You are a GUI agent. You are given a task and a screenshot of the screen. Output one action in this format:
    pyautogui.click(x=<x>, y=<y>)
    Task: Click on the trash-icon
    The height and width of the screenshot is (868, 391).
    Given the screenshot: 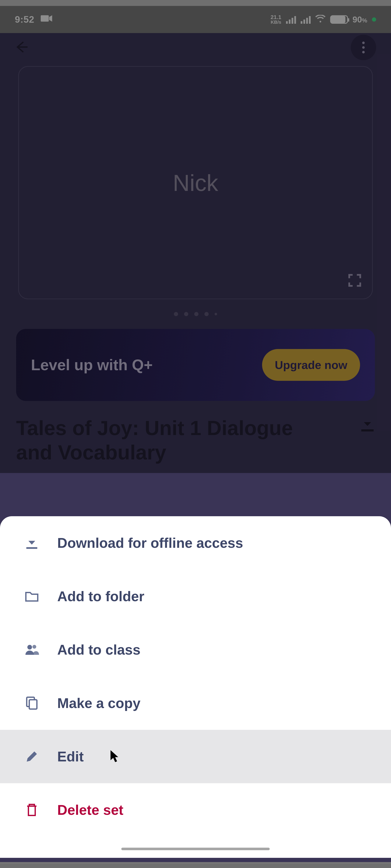 What is the action you would take?
    pyautogui.click(x=32, y=810)
    